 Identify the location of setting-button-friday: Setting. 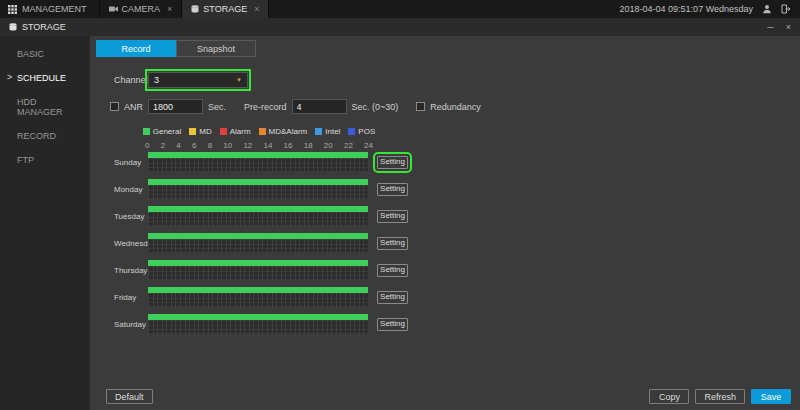
(392, 298).